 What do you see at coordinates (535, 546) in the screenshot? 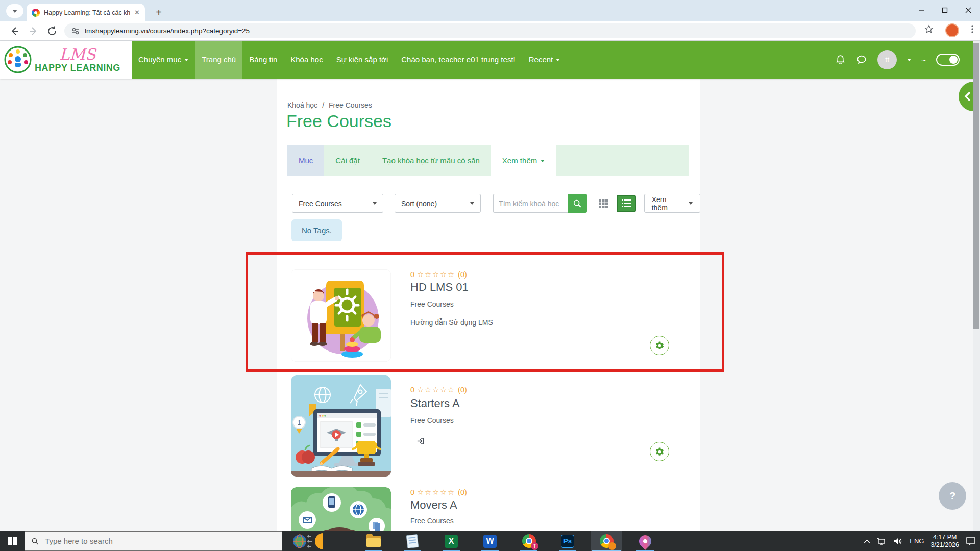
I see `profile-badge: T` at bounding box center [535, 546].